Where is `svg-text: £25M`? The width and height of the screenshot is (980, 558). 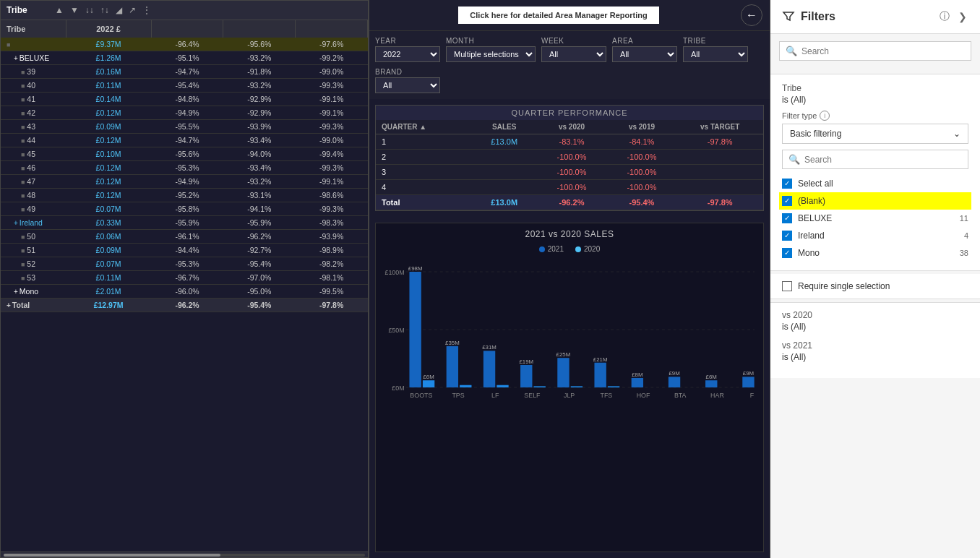 svg-text: £25M is located at coordinates (564, 354).